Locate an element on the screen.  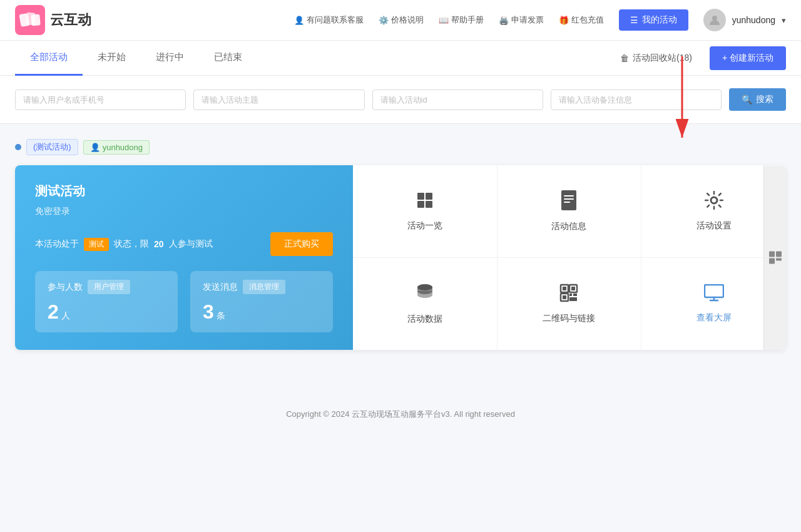
grid-icon is located at coordinates (425, 203).